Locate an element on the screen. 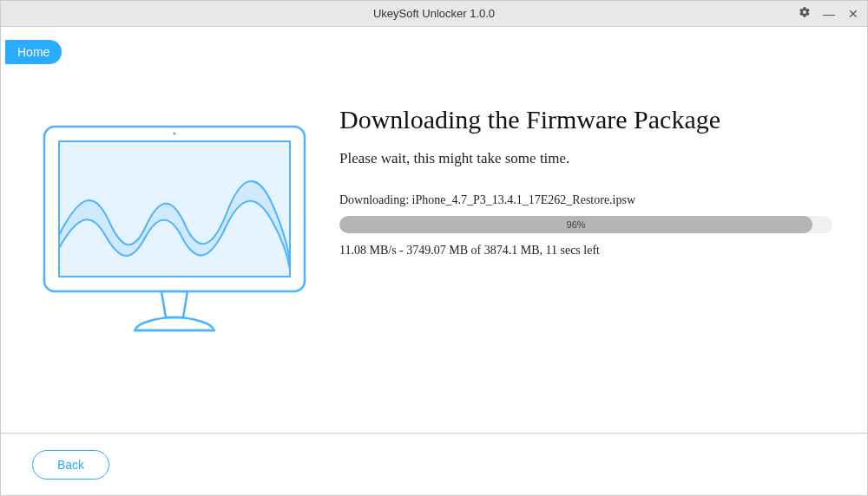 The image size is (868, 496). back-button: Back is located at coordinates (71, 465).